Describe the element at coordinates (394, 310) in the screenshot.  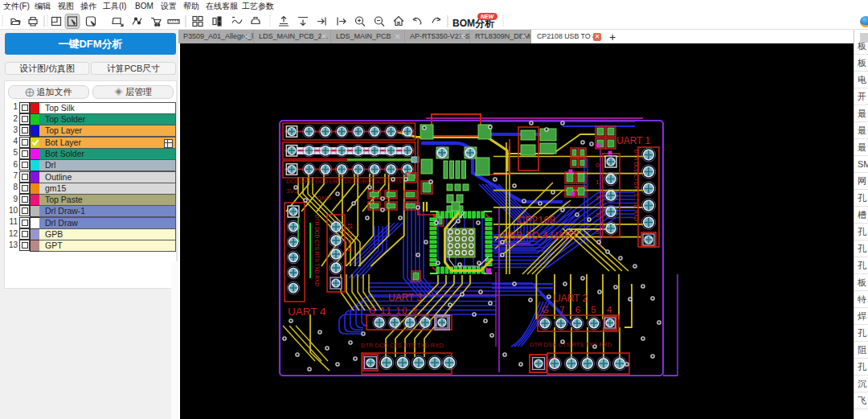
I see `svg-text: G 11 10 9` at that location.